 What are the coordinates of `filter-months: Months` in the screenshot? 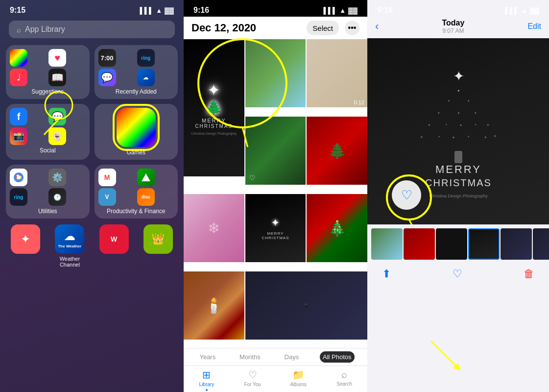 It's located at (250, 357).